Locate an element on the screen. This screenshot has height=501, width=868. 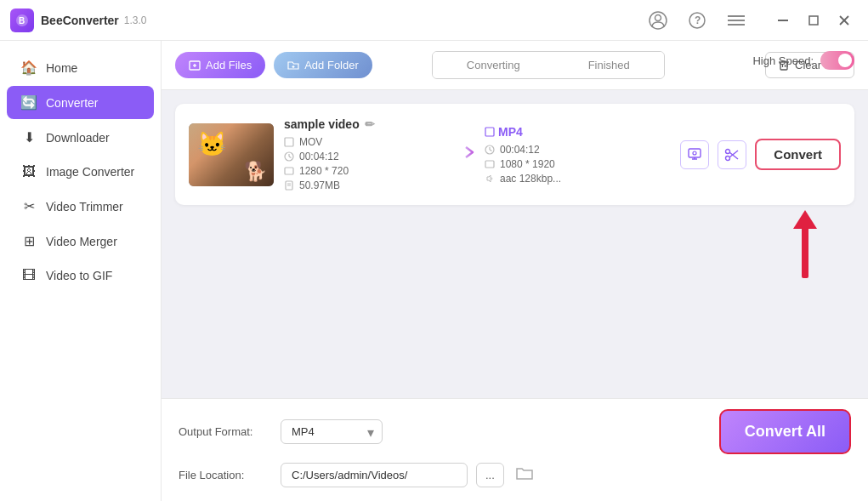
file-location-input is located at coordinates (374, 475).